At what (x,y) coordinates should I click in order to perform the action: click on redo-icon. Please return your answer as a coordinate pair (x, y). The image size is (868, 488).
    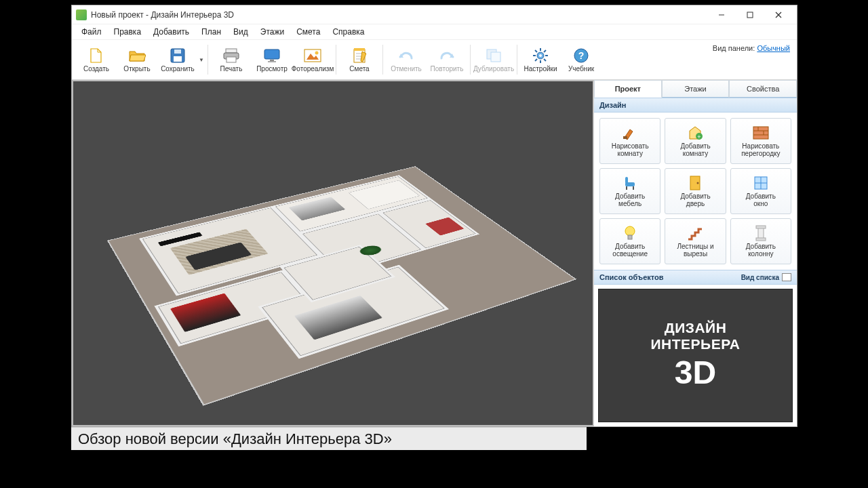
    Looking at the image, I should click on (447, 56).